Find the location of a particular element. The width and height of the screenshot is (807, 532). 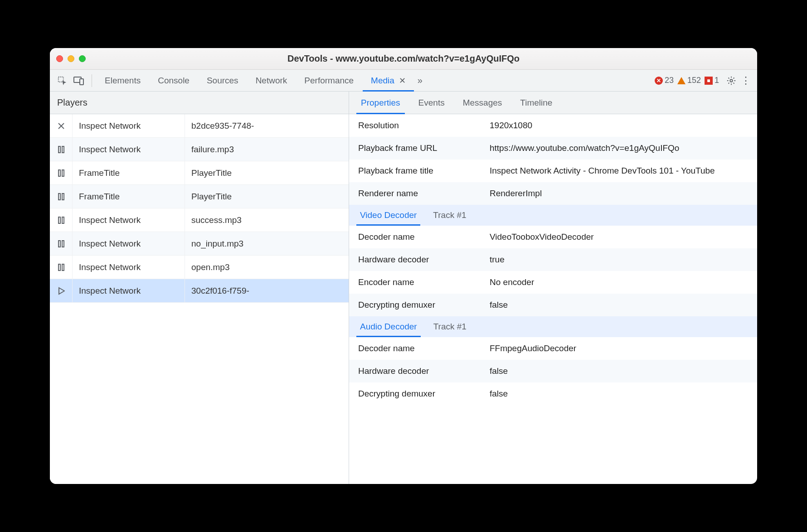

prop-row: Hardware decoder false is located at coordinates (553, 371).